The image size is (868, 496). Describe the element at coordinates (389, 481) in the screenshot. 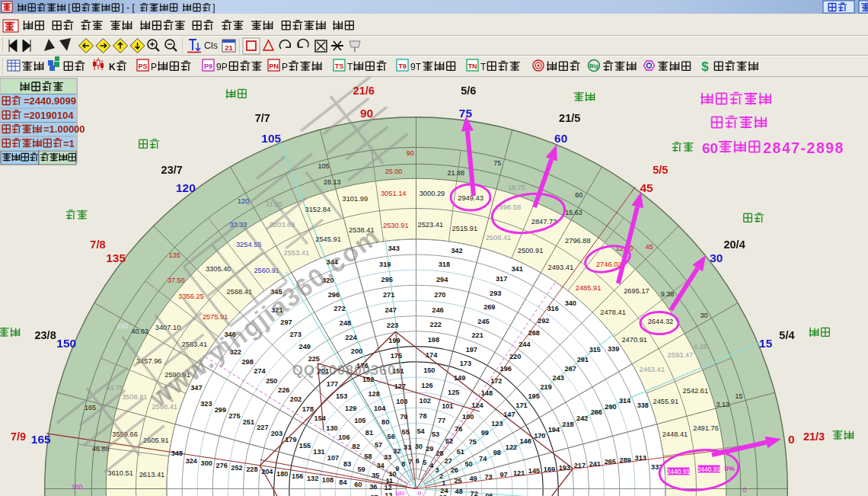

I see `svg-text: 11` at that location.